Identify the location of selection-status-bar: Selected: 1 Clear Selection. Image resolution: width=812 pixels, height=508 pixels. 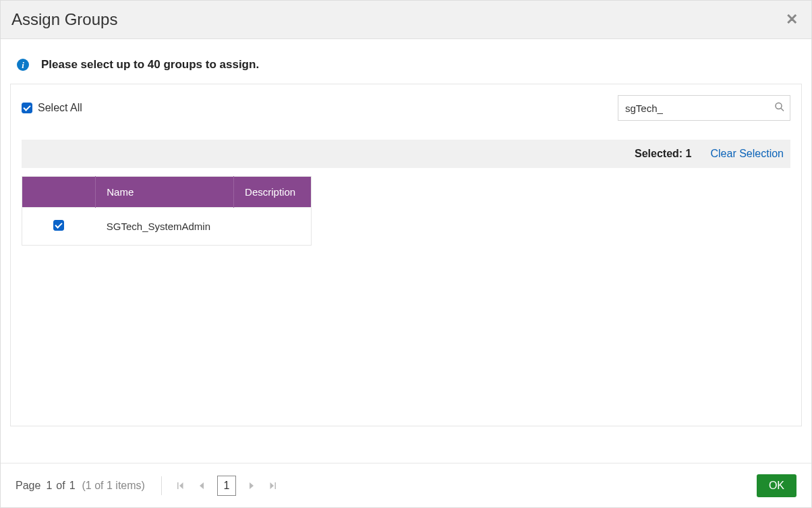
(406, 154).